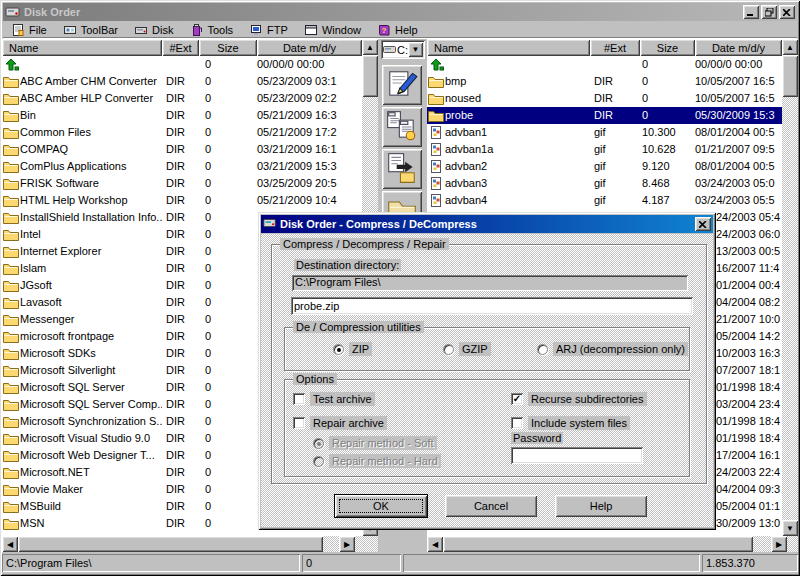 The width and height of the screenshot is (800, 576). Describe the element at coordinates (154, 30) in the screenshot. I see `menu-item-disk: Disk` at that location.